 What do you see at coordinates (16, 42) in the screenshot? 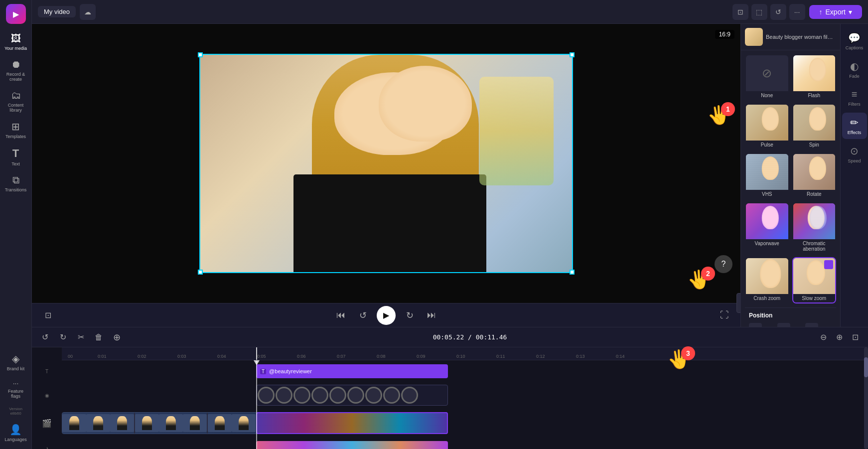
I see `sidebar-item-your-media: 🖼 Your media` at bounding box center [16, 42].